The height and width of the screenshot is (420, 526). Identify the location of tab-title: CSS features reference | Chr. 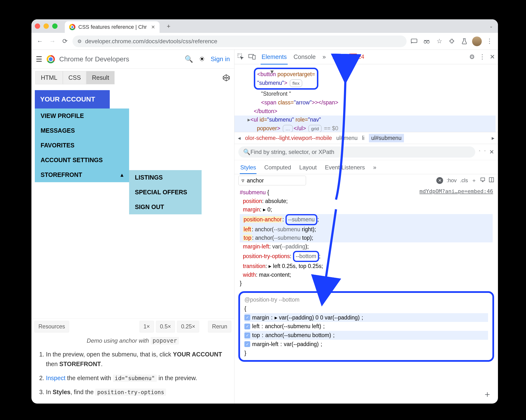
(112, 27).